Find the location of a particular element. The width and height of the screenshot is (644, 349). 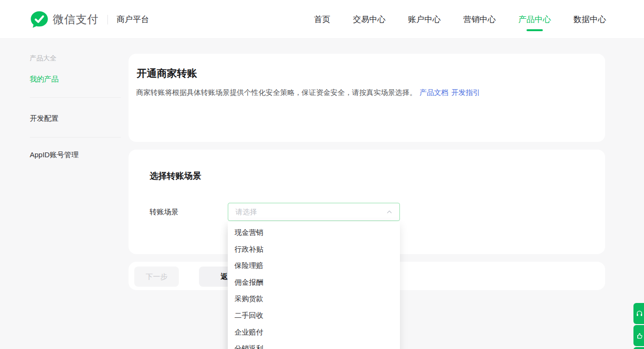

next-step-button: 下一步 is located at coordinates (156, 277).